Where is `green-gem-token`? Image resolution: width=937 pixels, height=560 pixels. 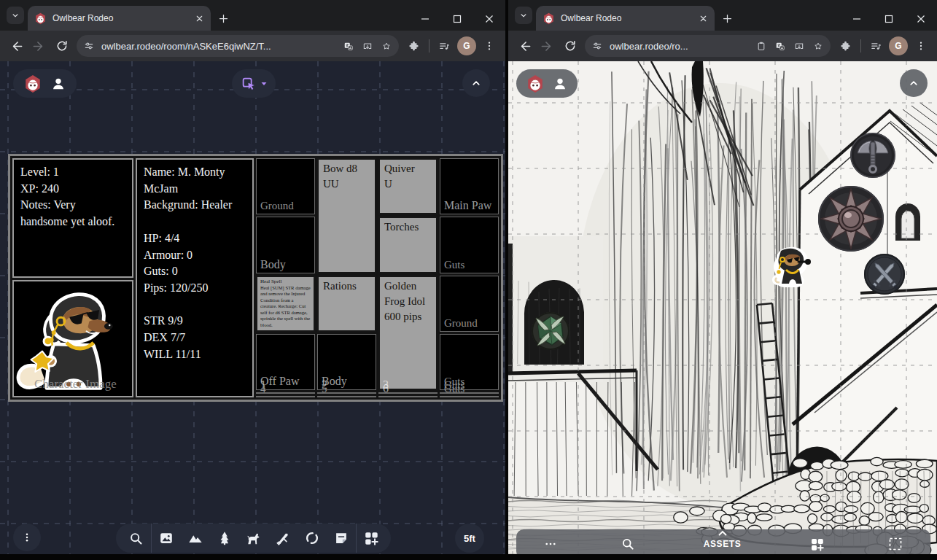 green-gem-token is located at coordinates (551, 331).